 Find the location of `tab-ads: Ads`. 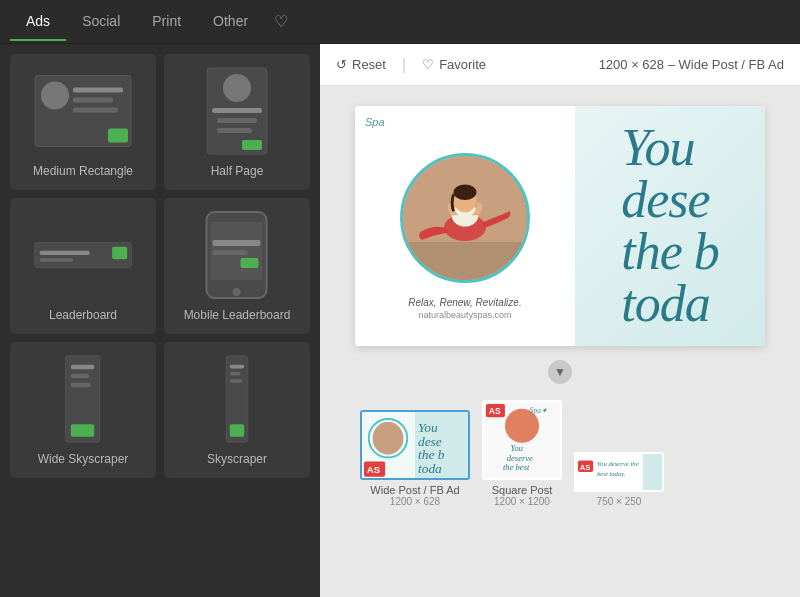

tab-ads: Ads is located at coordinates (38, 22).